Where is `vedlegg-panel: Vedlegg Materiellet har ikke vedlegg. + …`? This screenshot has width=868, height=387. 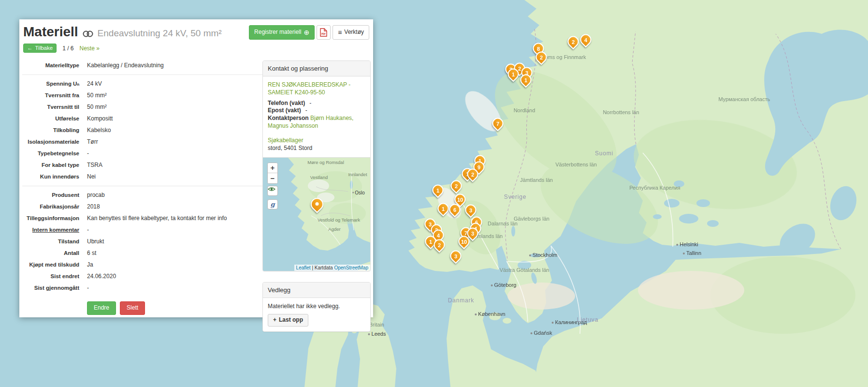
vedlegg-panel: Vedlegg Materiellet har ikke vedlegg. + … is located at coordinates (317, 307).